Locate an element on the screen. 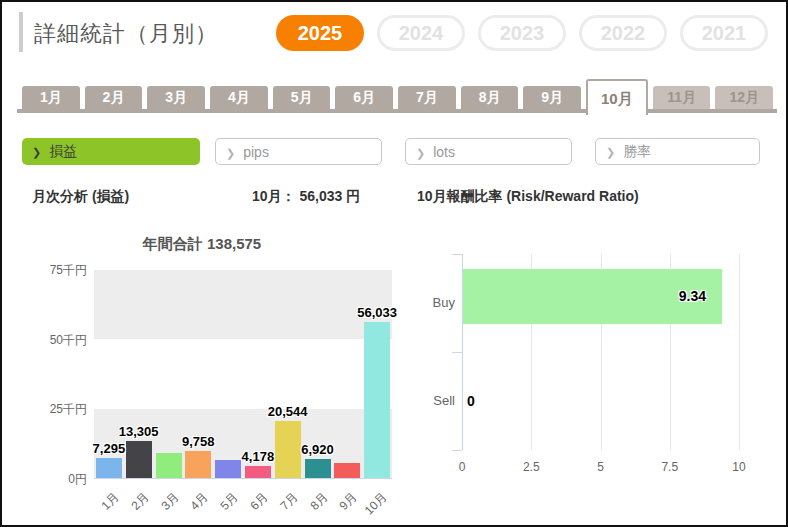 This screenshot has height=527, width=788. year-button-2025: 2025 is located at coordinates (320, 33).